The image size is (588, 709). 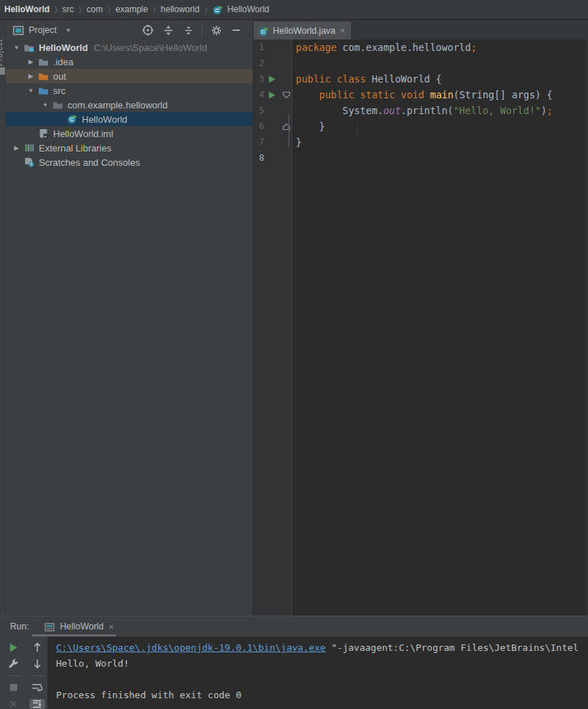 I want to click on code-token: void, so click(x=412, y=95).